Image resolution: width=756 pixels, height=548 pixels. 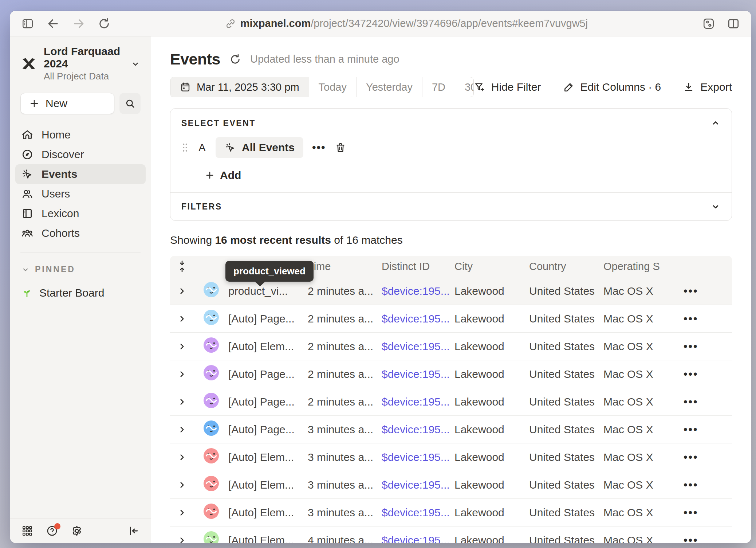 What do you see at coordinates (80, 63) in the screenshot?
I see `project-switcher: Lord Farquaad 2024 All Project Data` at bounding box center [80, 63].